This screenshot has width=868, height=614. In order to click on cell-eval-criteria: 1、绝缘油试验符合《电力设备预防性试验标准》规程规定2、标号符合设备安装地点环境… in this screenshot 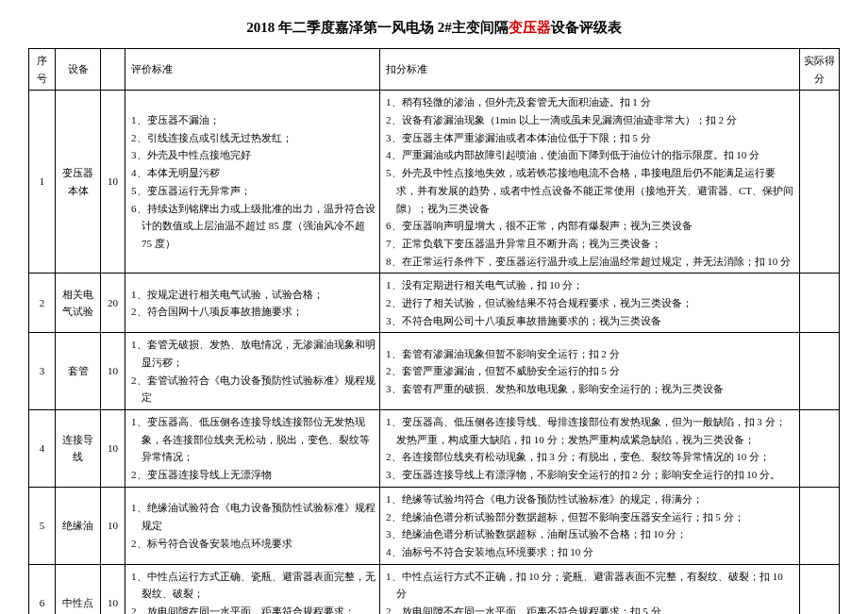, I will do `click(253, 525)`.